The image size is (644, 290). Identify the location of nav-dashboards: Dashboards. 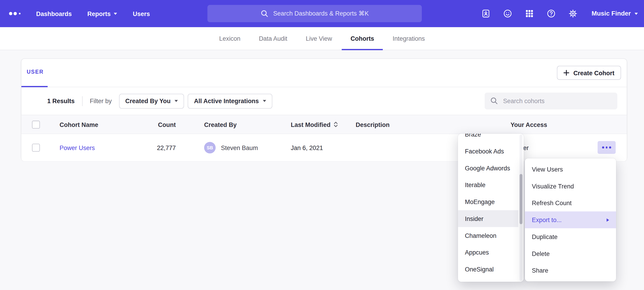
(54, 14).